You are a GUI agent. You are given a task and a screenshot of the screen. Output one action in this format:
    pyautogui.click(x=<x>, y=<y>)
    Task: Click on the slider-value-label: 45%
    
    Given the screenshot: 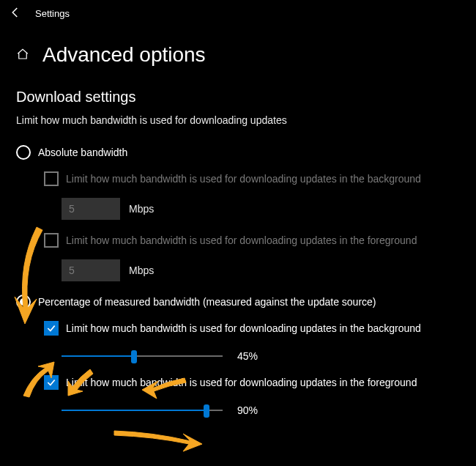 What is the action you would take?
    pyautogui.click(x=252, y=356)
    